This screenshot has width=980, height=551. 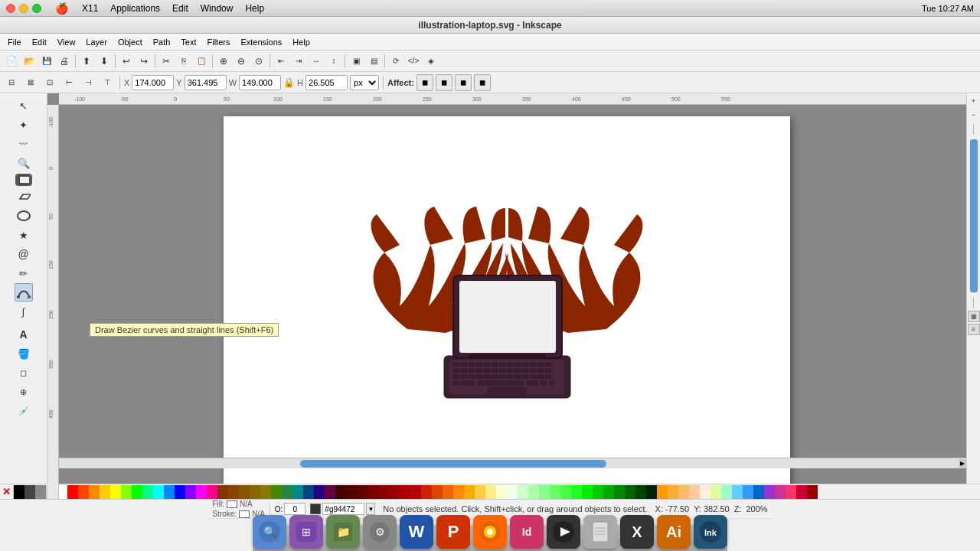 I want to click on tb-group: ▣, so click(x=356, y=61).